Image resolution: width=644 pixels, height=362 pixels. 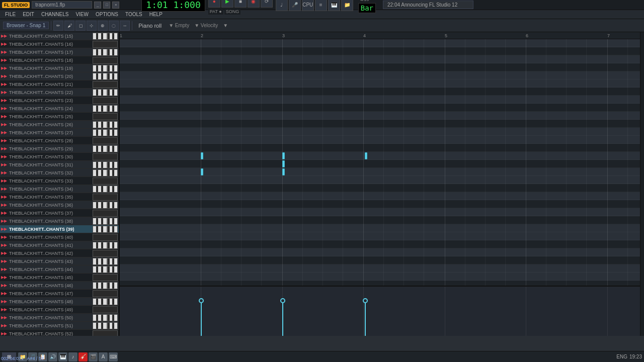 I want to click on menu-options: OPTIONS, so click(x=107, y=14).